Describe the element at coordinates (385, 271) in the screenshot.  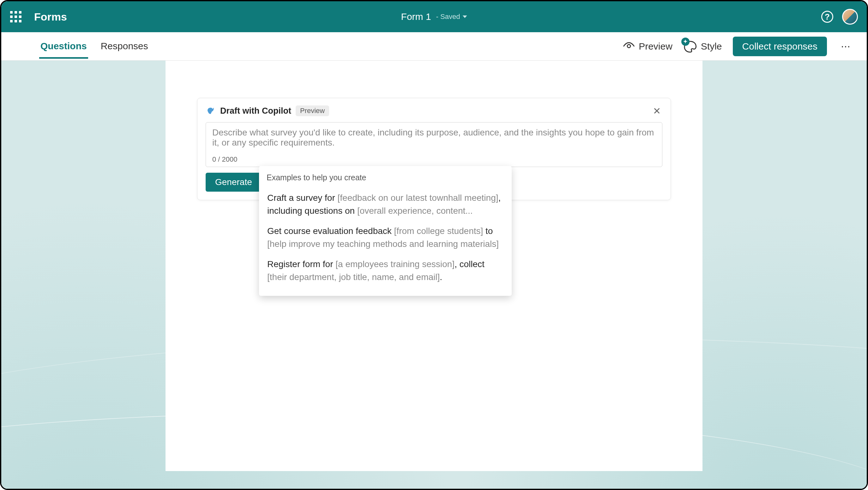
I see `prompt-example-item: Register form for [a employees training …` at that location.